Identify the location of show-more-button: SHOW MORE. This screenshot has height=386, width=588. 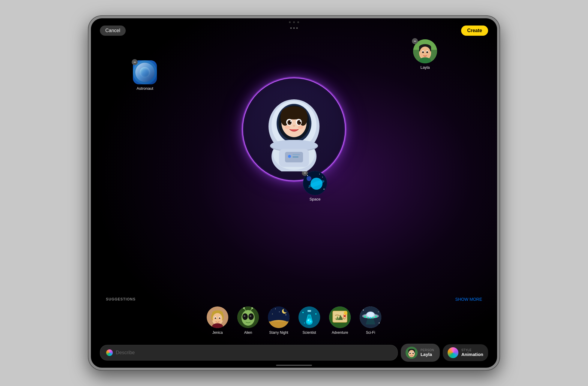
(469, 299).